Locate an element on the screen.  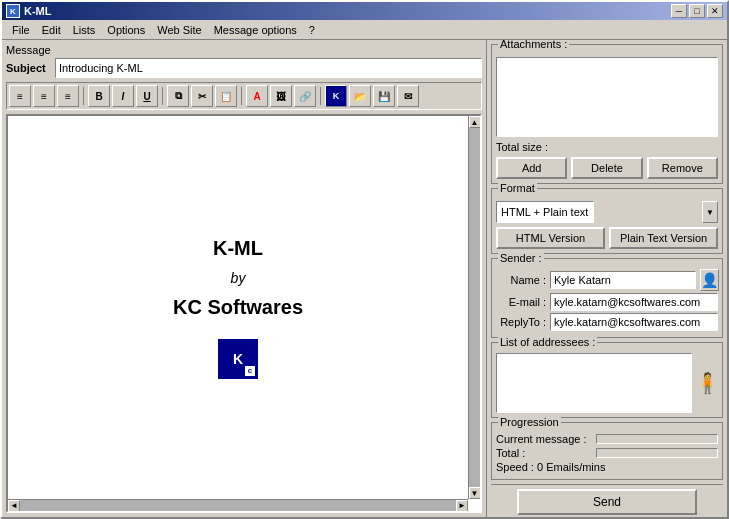
menu-help: ? is located at coordinates (312, 30).